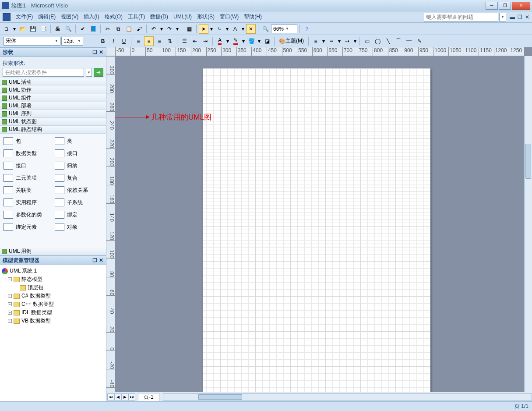 This screenshot has width=532, height=411. Describe the element at coordinates (43, 29) in the screenshot. I see `print-button: 📑` at that location.